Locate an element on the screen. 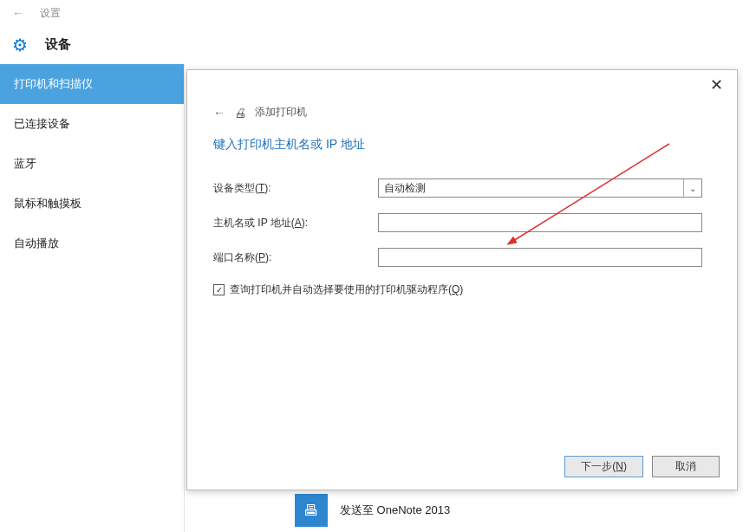  close-icon: ✕ is located at coordinates (716, 85).